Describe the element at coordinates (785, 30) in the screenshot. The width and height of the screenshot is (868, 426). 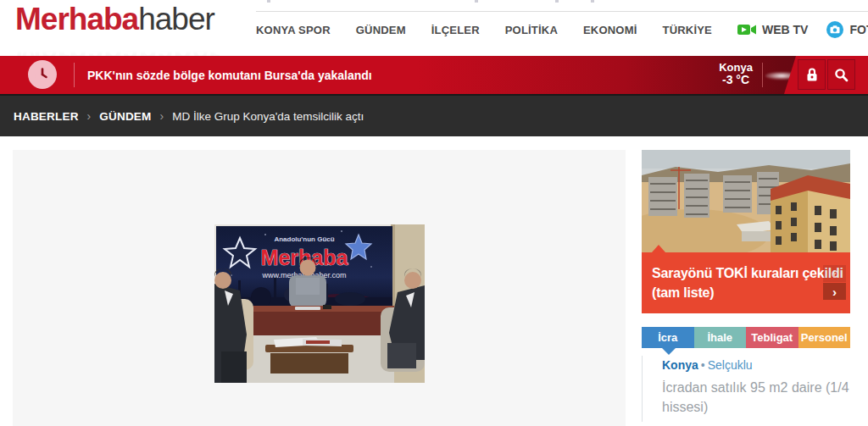
I see `web-tv-label: WEB TV` at that location.